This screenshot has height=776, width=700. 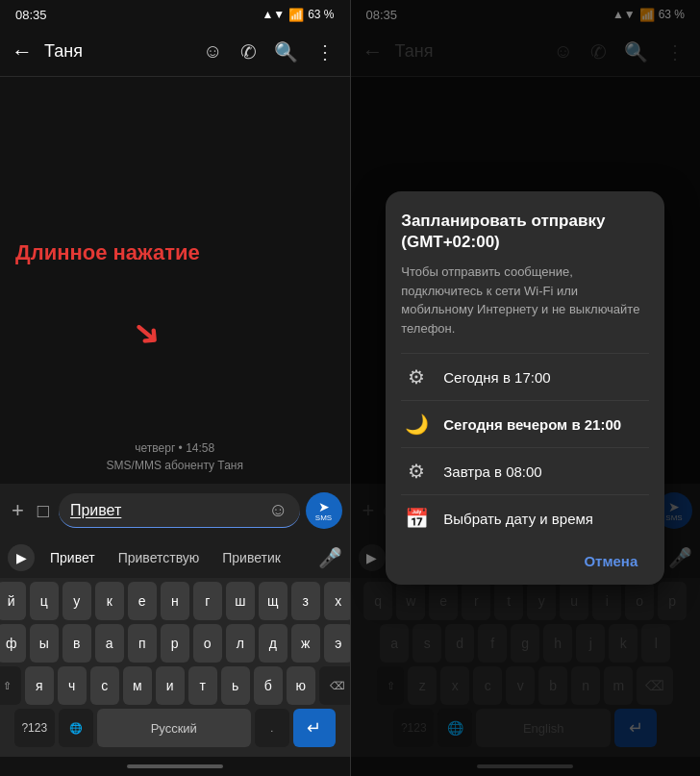 I want to click on back-button-left: ←, so click(x=22, y=52).